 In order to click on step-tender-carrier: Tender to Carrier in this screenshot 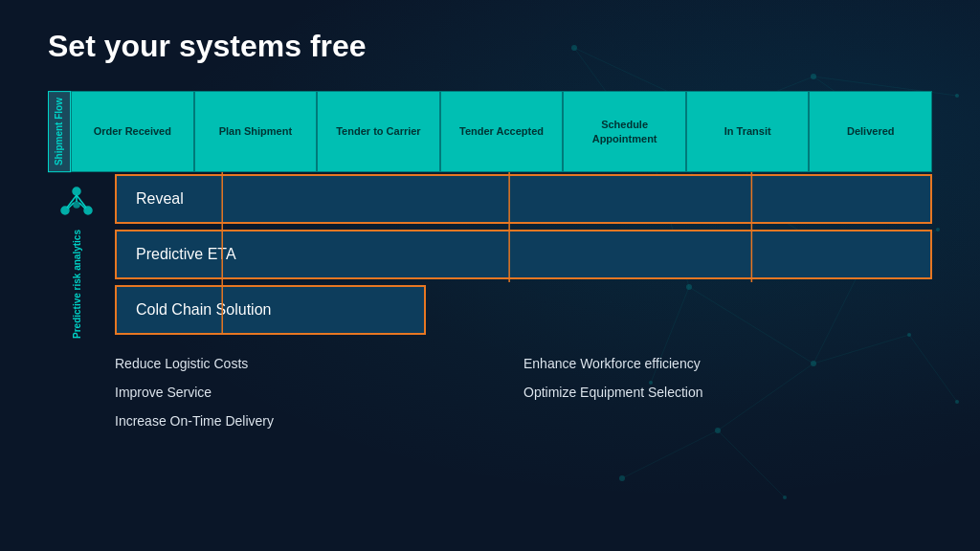, I will do `click(379, 132)`.